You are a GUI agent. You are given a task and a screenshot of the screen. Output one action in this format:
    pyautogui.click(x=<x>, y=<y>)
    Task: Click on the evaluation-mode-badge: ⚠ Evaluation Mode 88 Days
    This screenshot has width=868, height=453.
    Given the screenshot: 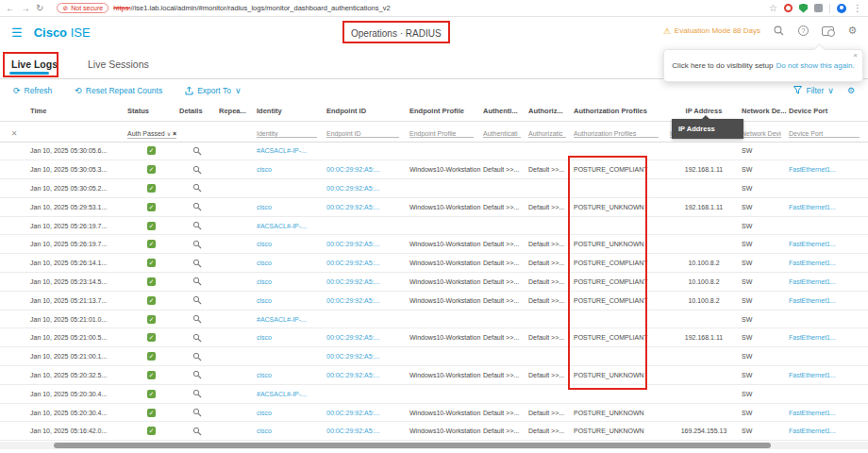 What is the action you would take?
    pyautogui.click(x=711, y=31)
    